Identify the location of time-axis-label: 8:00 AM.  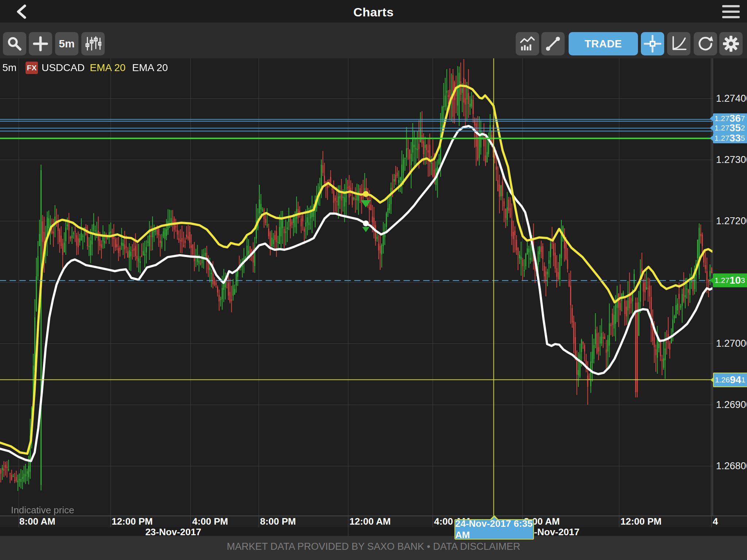
(37, 522).